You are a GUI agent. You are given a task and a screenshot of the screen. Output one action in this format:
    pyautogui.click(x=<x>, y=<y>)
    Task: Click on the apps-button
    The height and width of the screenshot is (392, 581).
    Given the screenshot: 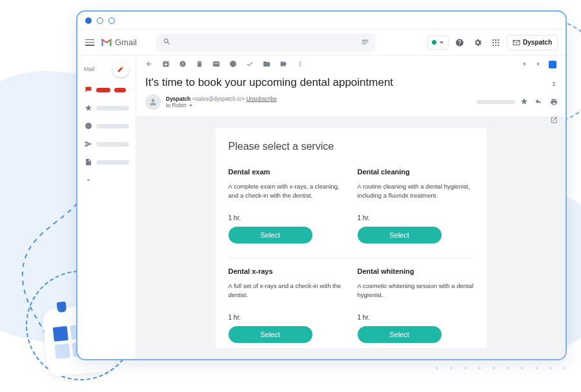 What is the action you would take?
    pyautogui.click(x=496, y=43)
    